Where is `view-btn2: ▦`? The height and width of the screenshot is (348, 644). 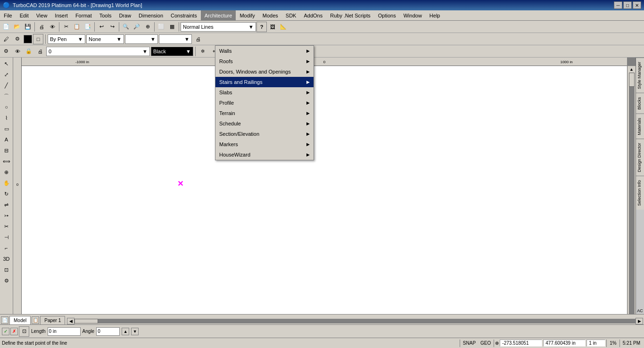
view-btn2: ▦ is located at coordinates (172, 27).